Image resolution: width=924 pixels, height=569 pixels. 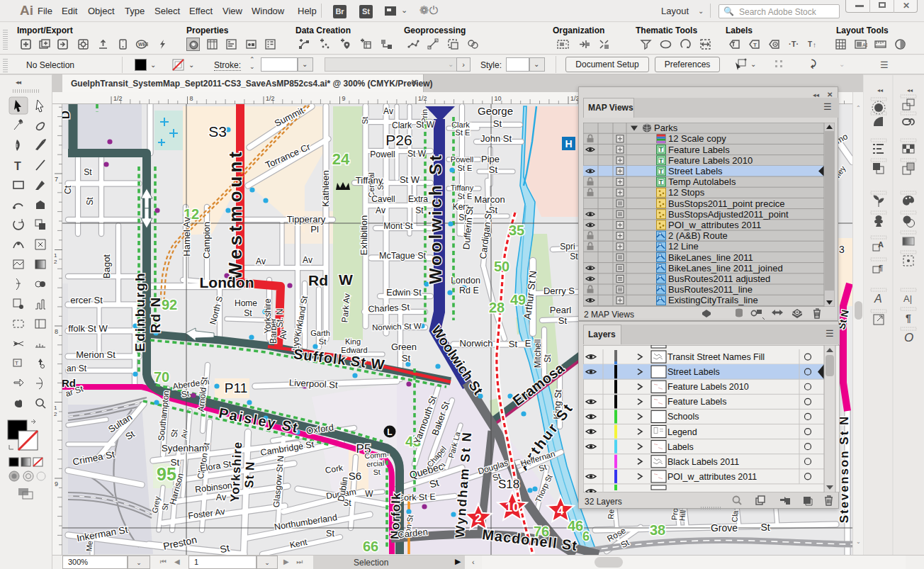 What do you see at coordinates (683, 247) in the screenshot?
I see `svg-text: 12 Line` at bounding box center [683, 247].